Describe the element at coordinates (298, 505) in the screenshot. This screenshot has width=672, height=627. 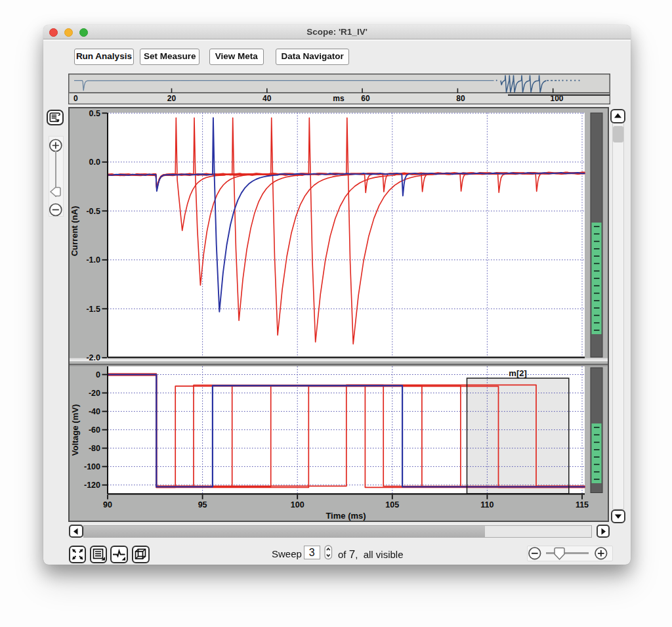
I see `svg-text: 100` at that location.